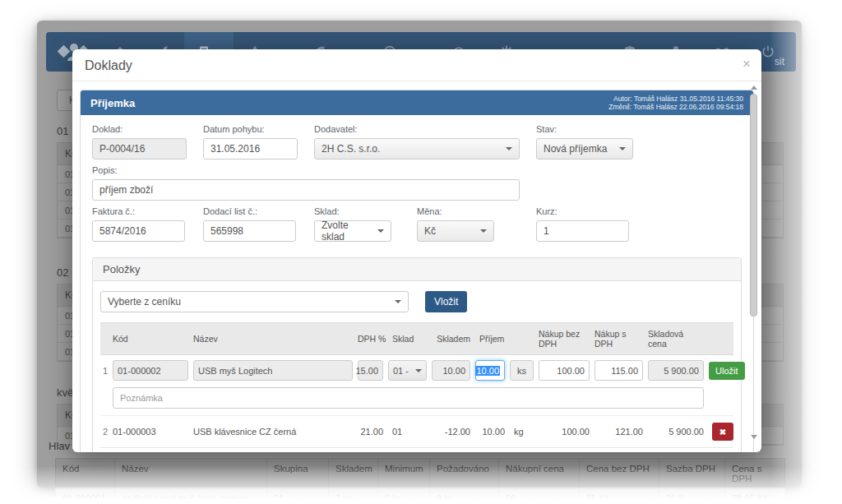 Image resolution: width=842 pixels, height=504 pixels. What do you see at coordinates (417, 339) in the screenshot?
I see `items-table-header: Kód Název DPH % Sklad Skladem Příjem Nák…` at bounding box center [417, 339].